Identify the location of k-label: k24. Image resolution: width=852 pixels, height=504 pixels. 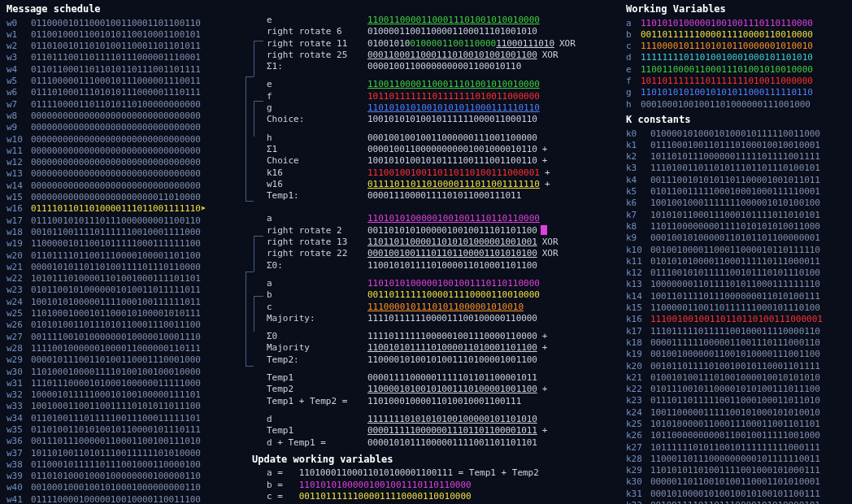
(638, 413).